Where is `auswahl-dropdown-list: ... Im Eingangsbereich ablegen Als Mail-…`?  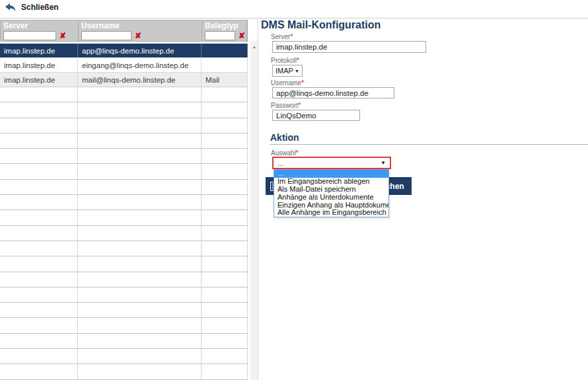 auswahl-dropdown-list: ... Im Eingangsbereich ablegen Als Mail-… is located at coordinates (332, 193).